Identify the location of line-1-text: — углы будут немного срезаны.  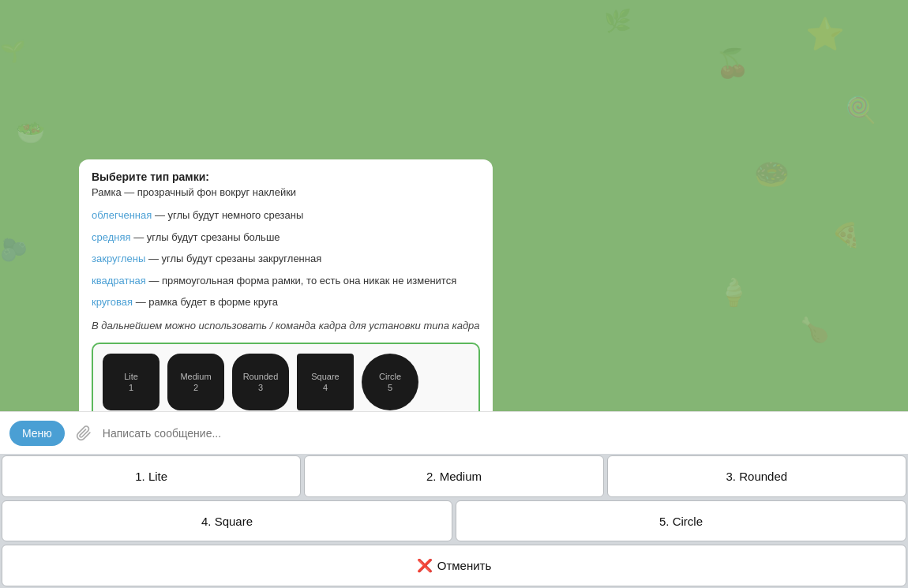
(229, 215).